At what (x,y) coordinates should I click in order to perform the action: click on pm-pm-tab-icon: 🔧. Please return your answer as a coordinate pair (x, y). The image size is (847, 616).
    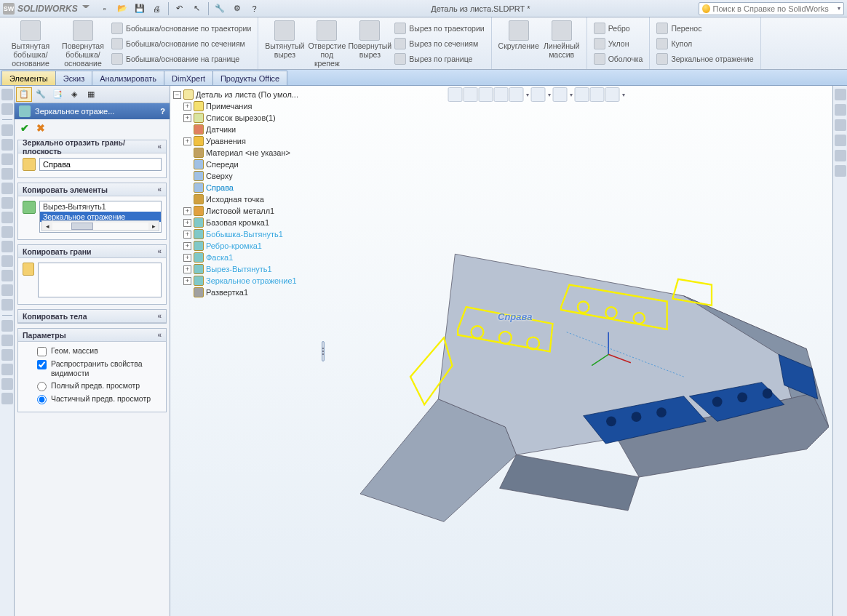
    Looking at the image, I should click on (41, 95).